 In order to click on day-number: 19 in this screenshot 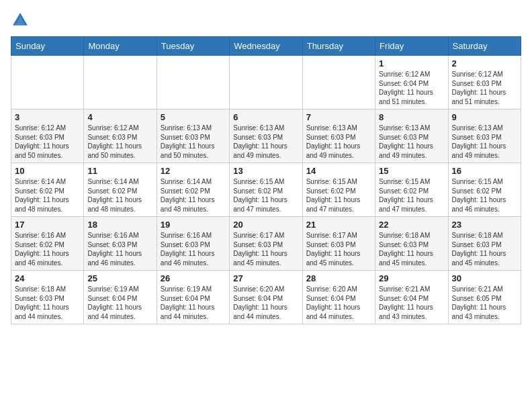, I will do `click(193, 224)`.